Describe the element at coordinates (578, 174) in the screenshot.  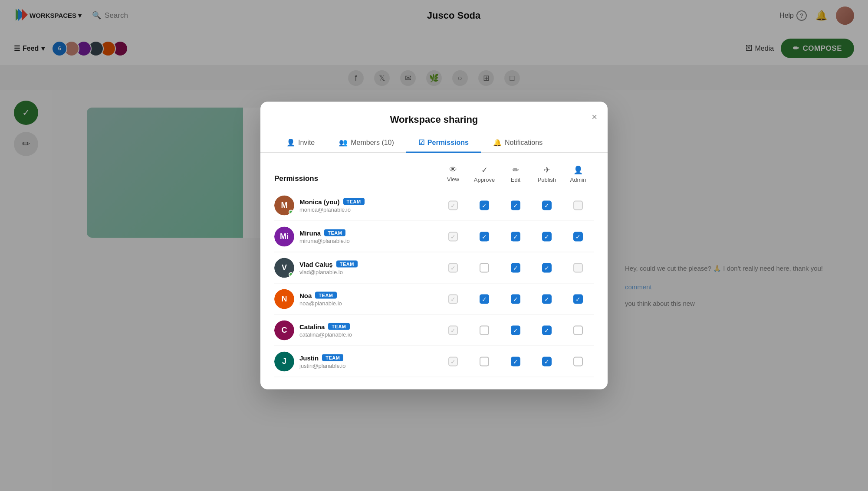
I see `col-admin: 👤 Admin` at that location.